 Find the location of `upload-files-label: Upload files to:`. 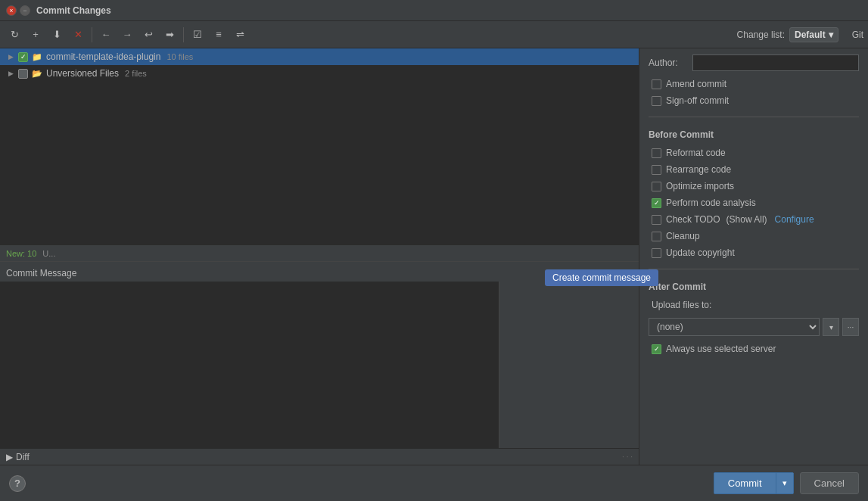

upload-files-label: Upload files to: is located at coordinates (681, 305).